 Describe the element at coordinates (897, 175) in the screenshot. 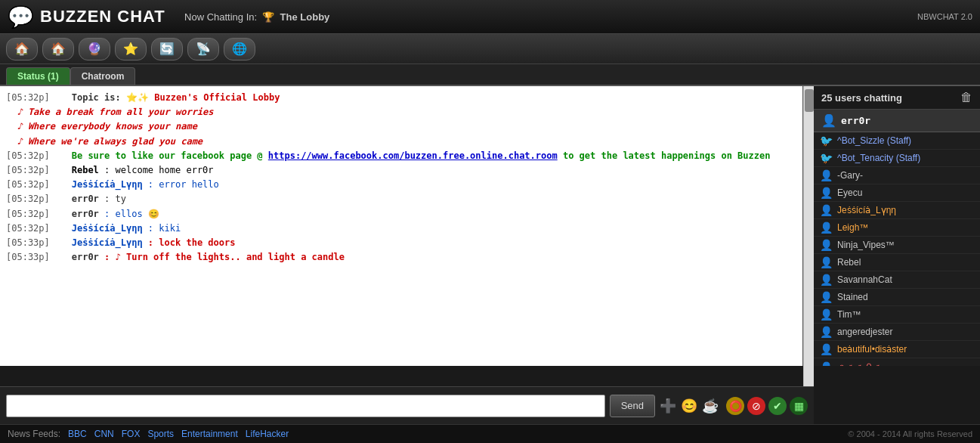

I see `user-item: 👤 -Gary-` at that location.